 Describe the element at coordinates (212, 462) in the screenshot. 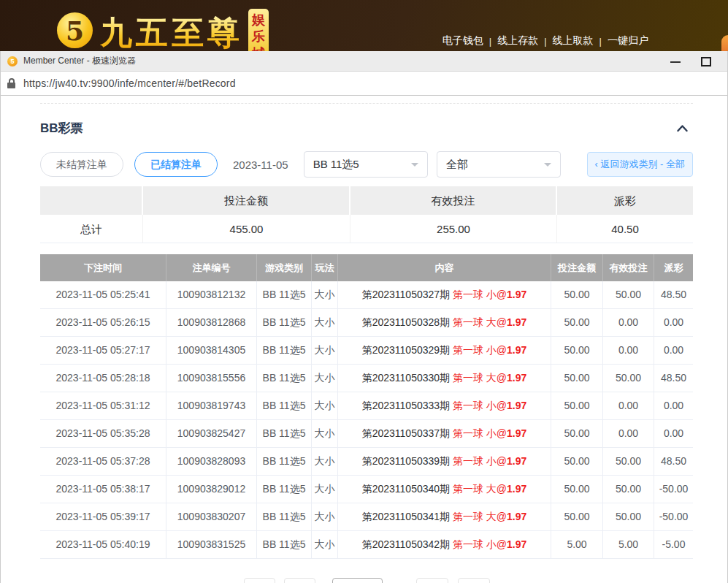

I see `cell-bet-id: 100903828093` at that location.